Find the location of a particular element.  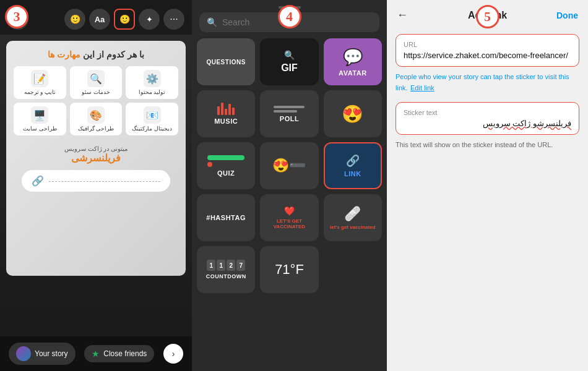

countdown-sticker: 1 1 2 7 COUNTDOWN is located at coordinates (226, 270).